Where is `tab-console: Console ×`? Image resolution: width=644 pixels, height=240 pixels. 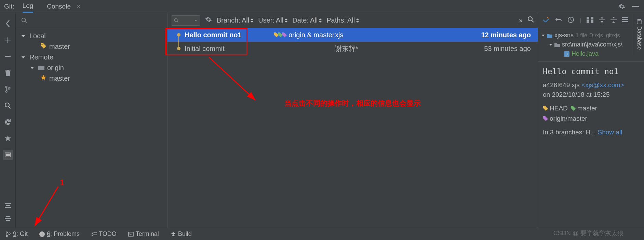 tab-console: Console × is located at coordinates (64, 6).